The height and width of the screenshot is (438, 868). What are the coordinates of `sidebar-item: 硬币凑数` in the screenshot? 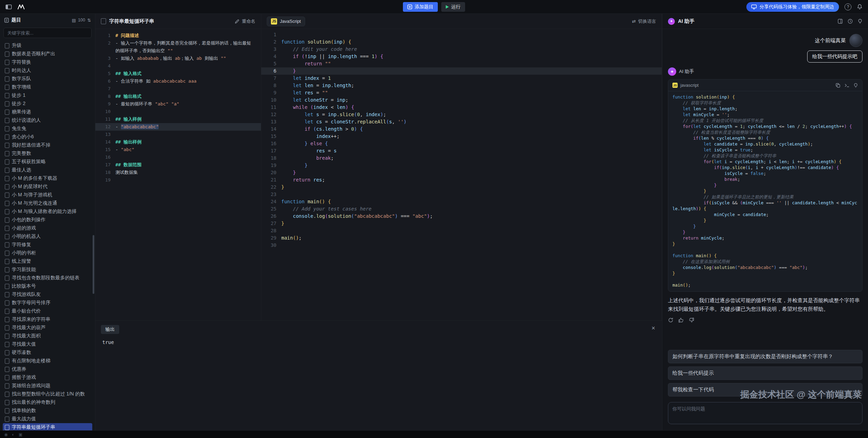 It's located at (48, 353).